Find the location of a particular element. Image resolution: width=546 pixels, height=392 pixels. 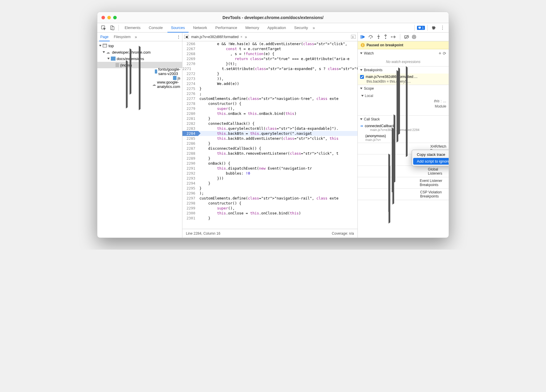

debugger-toolbar is located at coordinates (403, 37).